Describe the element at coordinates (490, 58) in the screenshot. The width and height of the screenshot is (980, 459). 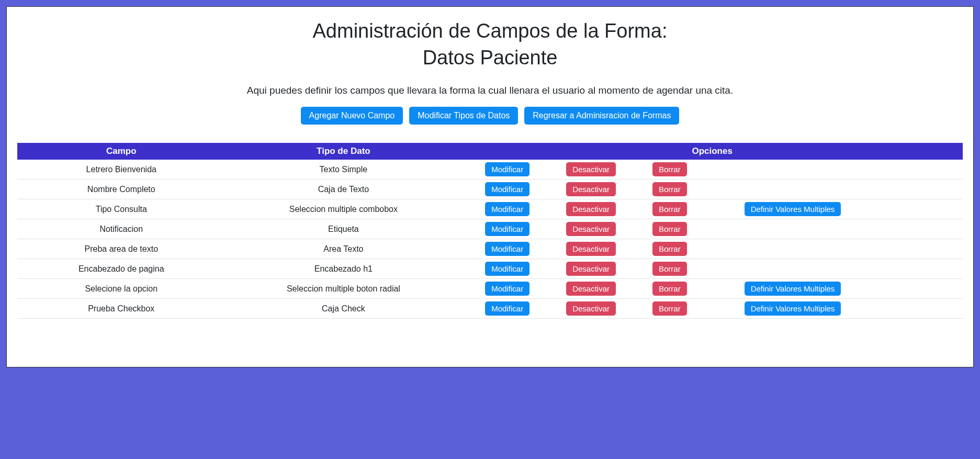
I see `page-title-line2: Datos Paciente` at that location.